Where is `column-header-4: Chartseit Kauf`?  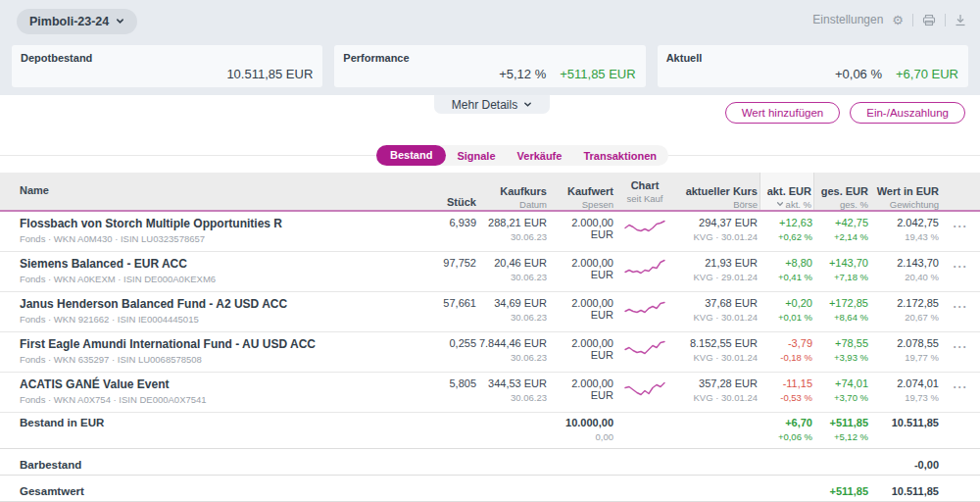 column-header-4: Chartseit Kauf is located at coordinates (646, 191).